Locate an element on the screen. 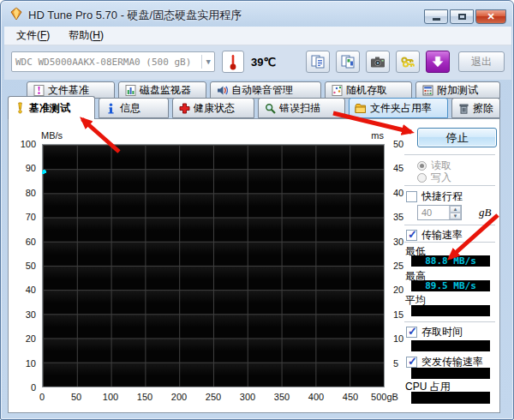 This screenshot has width=514, height=420. close-button: ✕ is located at coordinates (491, 17).